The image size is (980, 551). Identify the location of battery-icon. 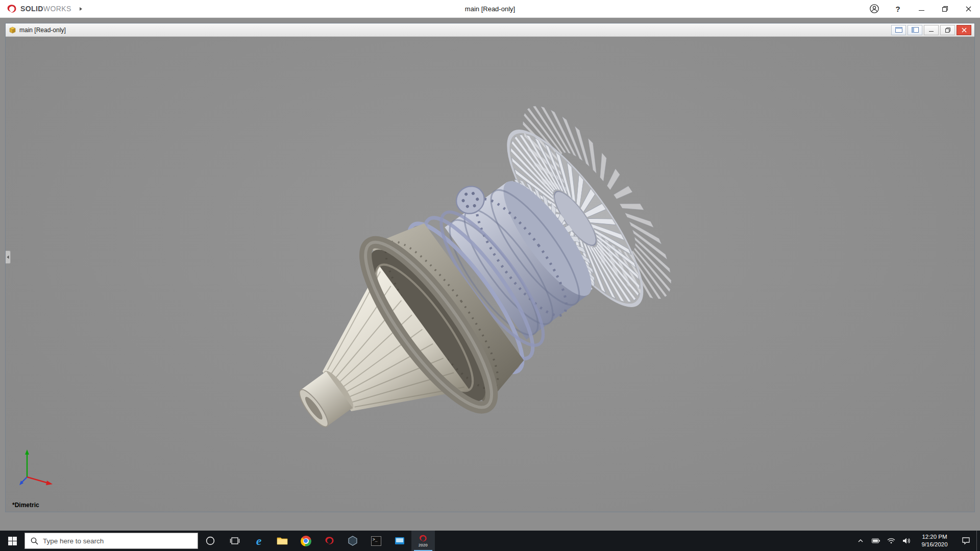
(876, 541).